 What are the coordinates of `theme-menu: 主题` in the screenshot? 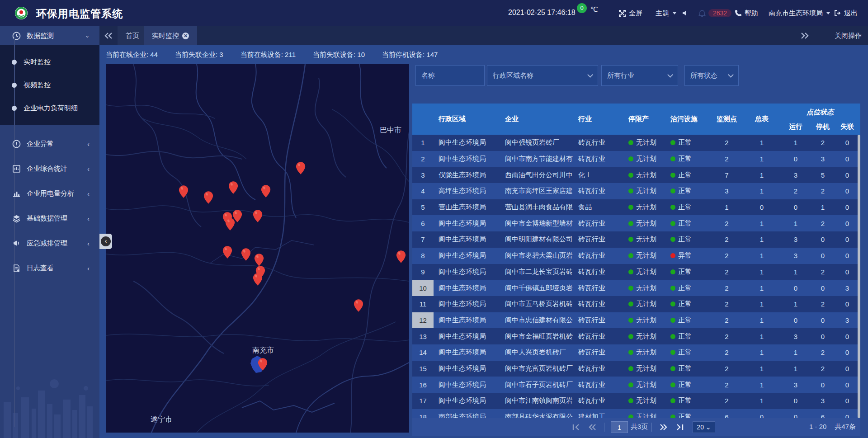 It's located at (666, 13).